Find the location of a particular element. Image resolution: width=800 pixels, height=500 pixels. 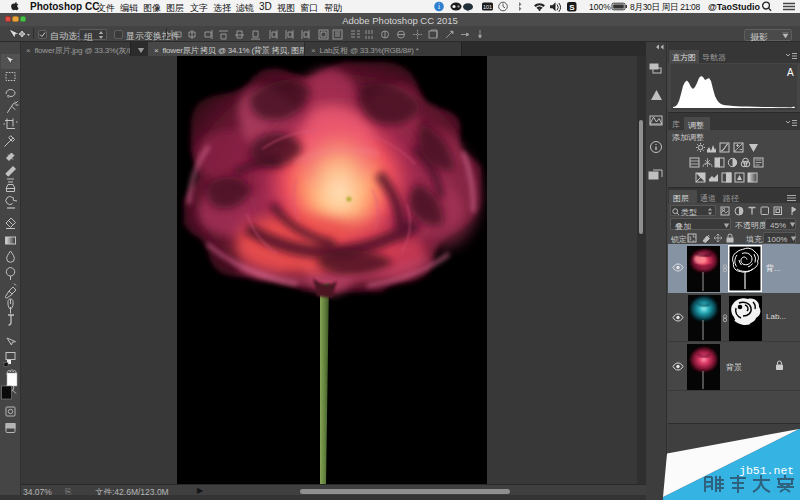

svg-text: i is located at coordinates (439, 6).